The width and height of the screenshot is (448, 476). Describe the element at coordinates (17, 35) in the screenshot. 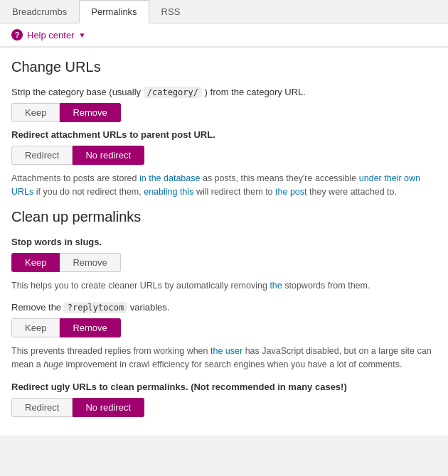

I see `help-icon: ?` at that location.